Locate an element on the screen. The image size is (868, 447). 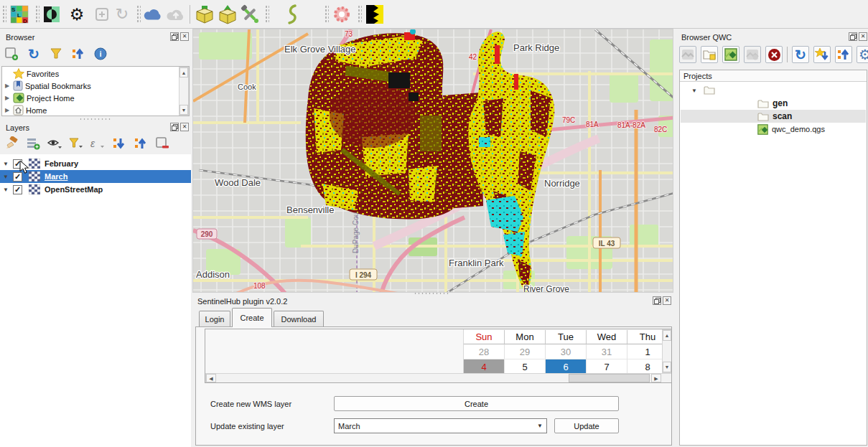
browser-tree-scrollbar: ▲ ▼ is located at coordinates (184, 91).